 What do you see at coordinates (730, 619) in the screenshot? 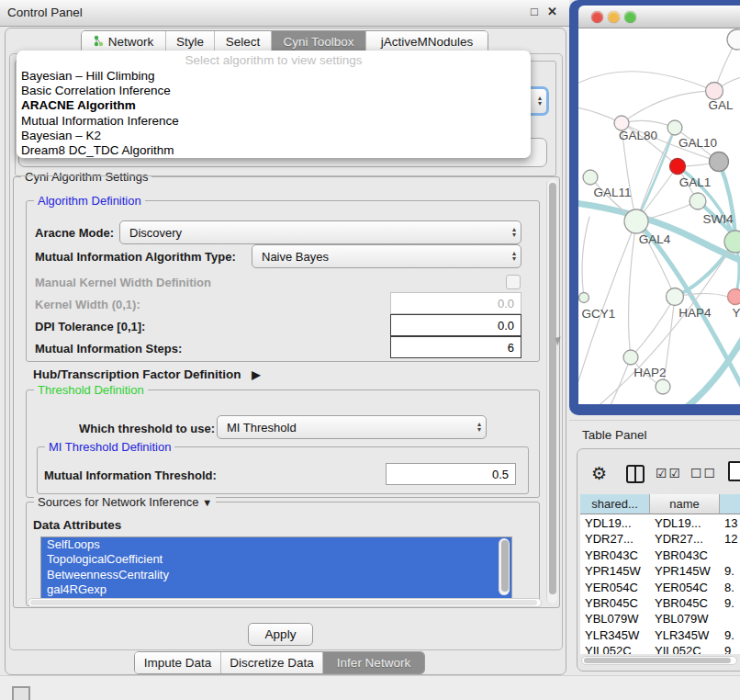
I see `table-cell` at bounding box center [730, 619].